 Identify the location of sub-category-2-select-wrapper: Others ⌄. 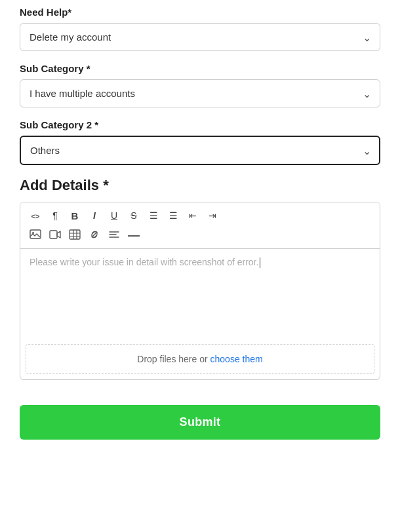
(200, 151).